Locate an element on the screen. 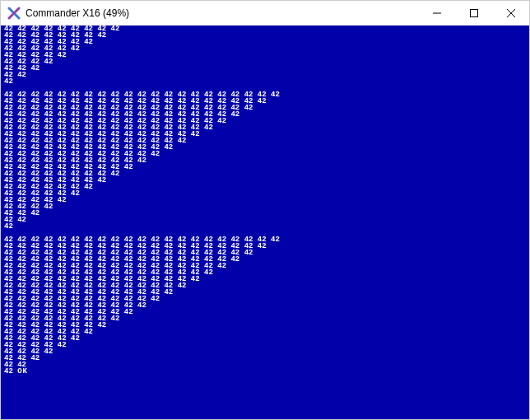  window-title: Commander X16 (49%) is located at coordinates (77, 13).